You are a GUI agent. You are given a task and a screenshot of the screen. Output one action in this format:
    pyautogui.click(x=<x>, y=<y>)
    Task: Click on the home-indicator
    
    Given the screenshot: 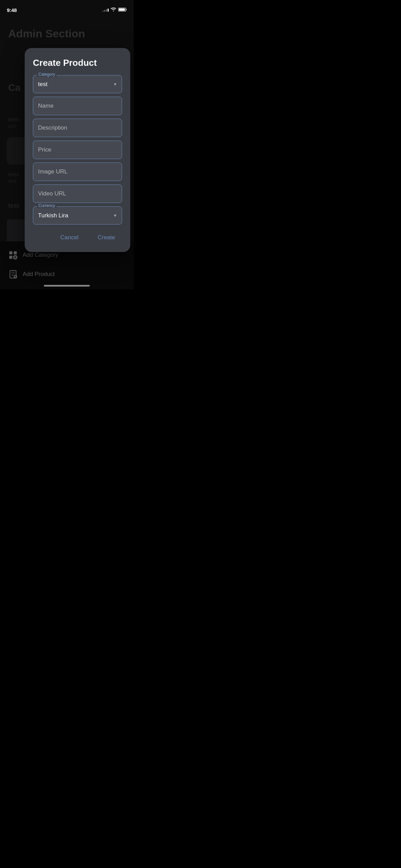 What is the action you would take?
    pyautogui.click(x=67, y=286)
    